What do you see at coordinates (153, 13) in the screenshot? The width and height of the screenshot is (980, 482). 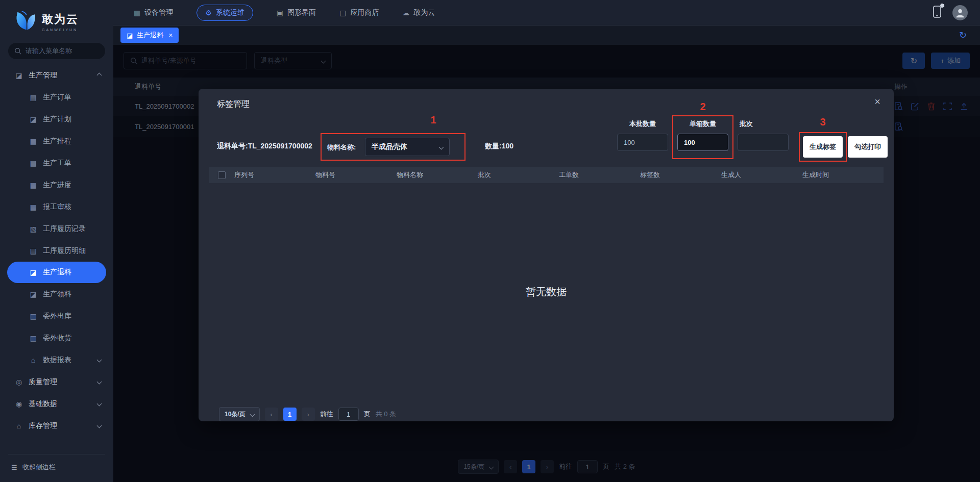 I see `nav-device-mgmt: ▥ 设备管理` at bounding box center [153, 13].